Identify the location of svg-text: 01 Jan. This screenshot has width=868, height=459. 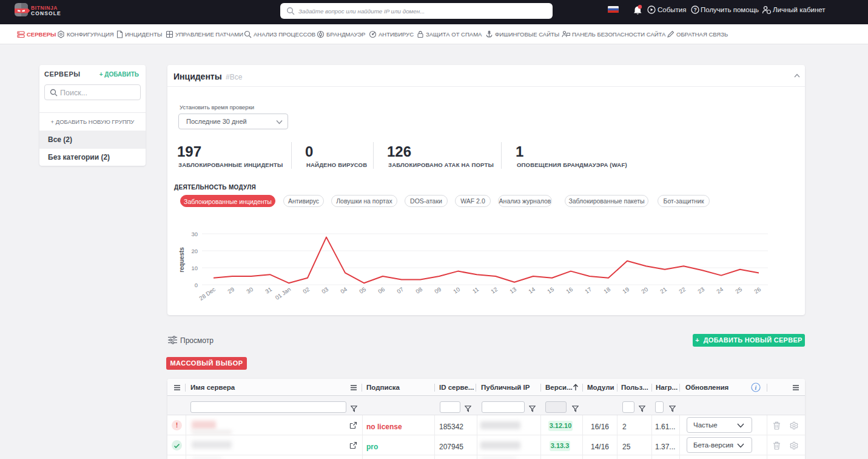
(283, 294).